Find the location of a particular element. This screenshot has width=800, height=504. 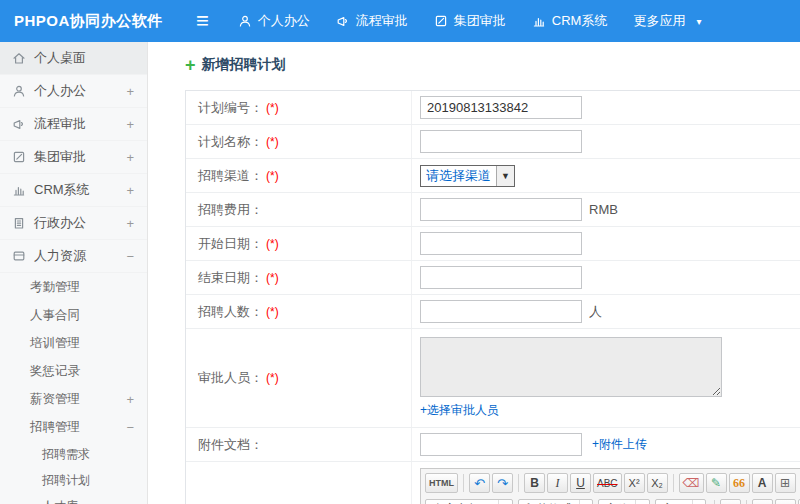

select-value: 段落格式 is located at coordinates (549, 502).